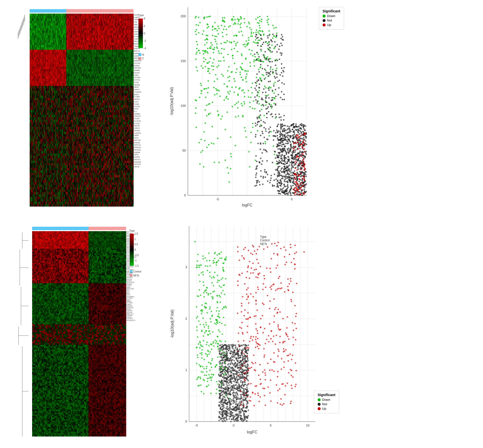 The image size is (483, 448). Describe the element at coordinates (265, 240) in the screenshot. I see `type-control-nets-label: Type Control NETs` at that location.